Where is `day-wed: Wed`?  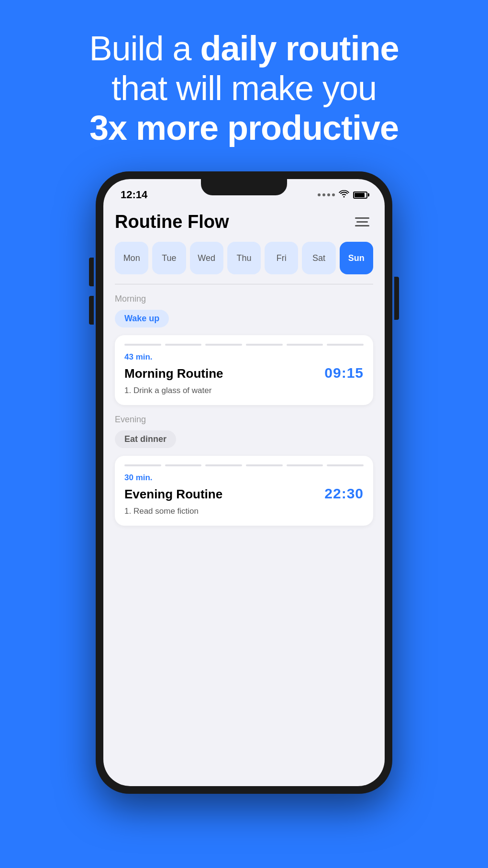 day-wed: Wed is located at coordinates (207, 258).